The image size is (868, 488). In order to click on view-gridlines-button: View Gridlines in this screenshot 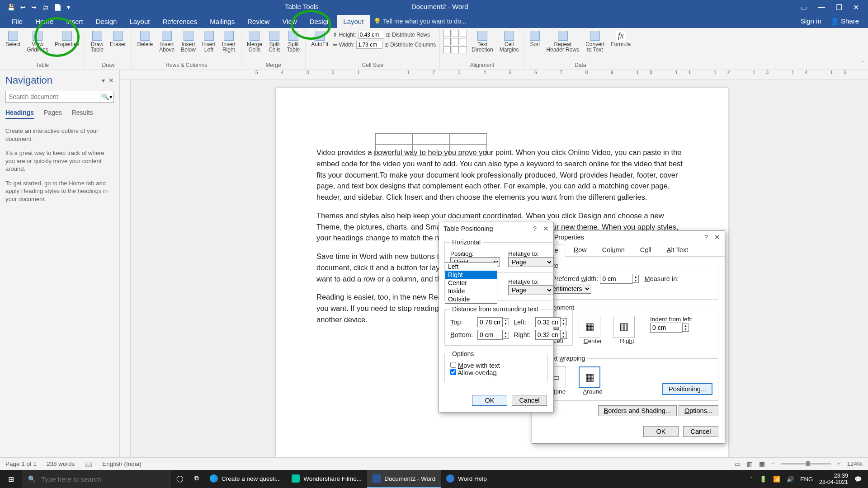, I will do `click(37, 42)`.